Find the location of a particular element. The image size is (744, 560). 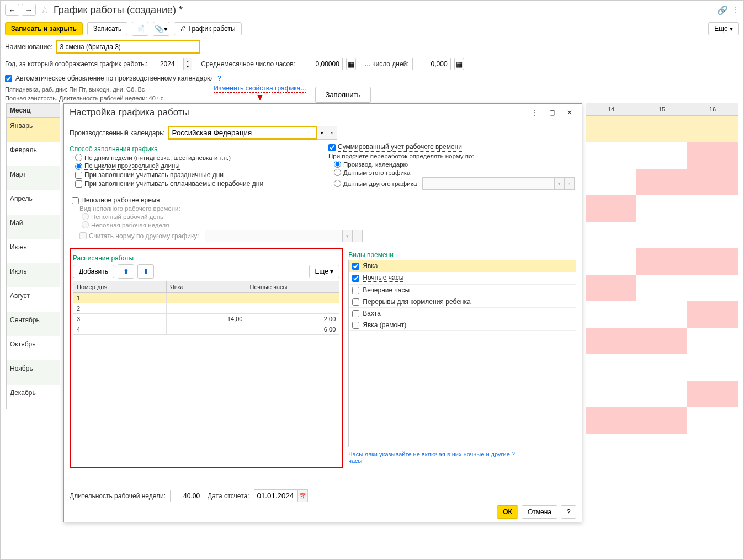

fill-method-title: Способ заполнения графика is located at coordinates (193, 149).